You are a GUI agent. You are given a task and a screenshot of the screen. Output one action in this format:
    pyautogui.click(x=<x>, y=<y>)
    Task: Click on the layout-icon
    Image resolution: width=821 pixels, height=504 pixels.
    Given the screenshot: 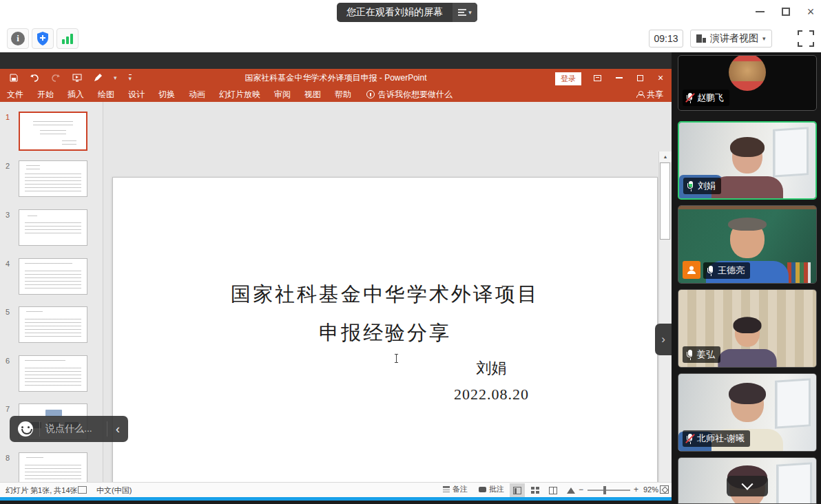 What is the action you would take?
    pyautogui.click(x=701, y=39)
    